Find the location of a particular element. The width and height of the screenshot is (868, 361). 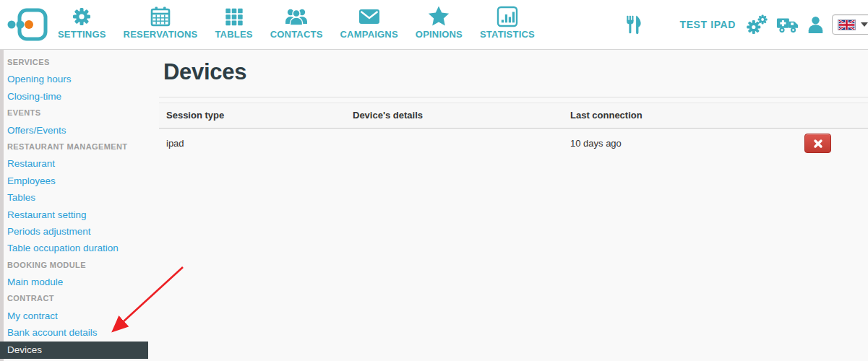

nav-label: CAMPAIGNS is located at coordinates (369, 35).